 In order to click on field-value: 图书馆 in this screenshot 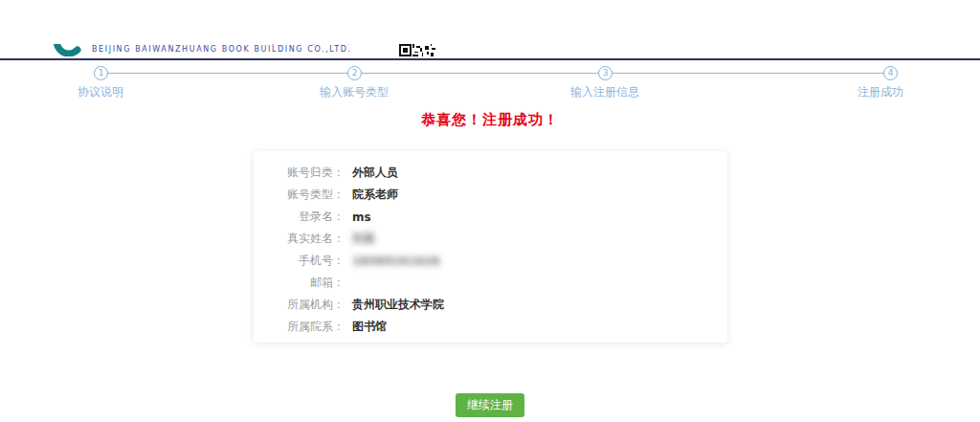, I will do `click(369, 327)`.